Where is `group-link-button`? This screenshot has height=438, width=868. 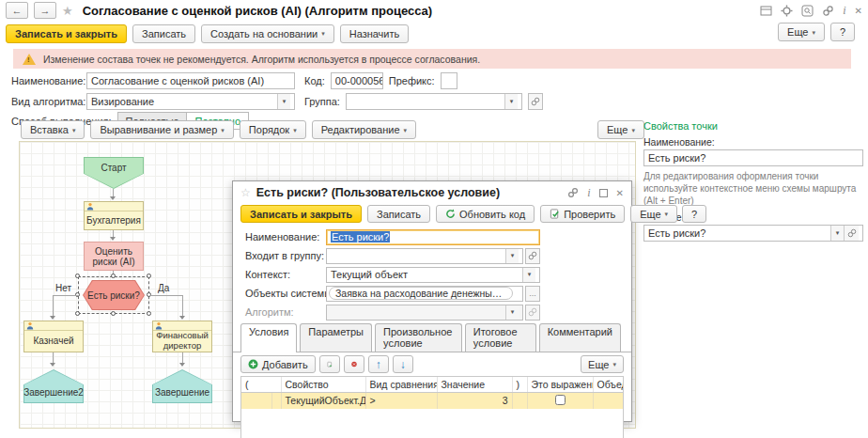 group-link-button is located at coordinates (535, 102).